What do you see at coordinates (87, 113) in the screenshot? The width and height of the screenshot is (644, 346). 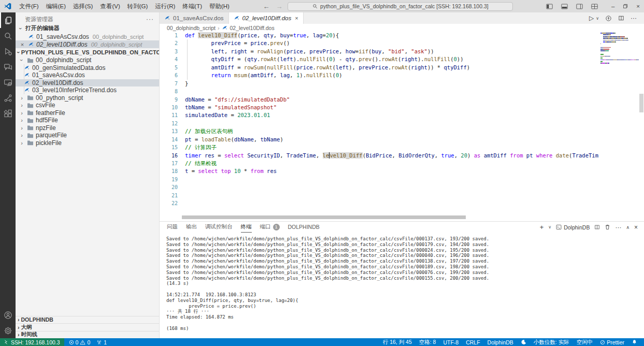 I see `tree-folder: ›featherFile` at bounding box center [87, 113].